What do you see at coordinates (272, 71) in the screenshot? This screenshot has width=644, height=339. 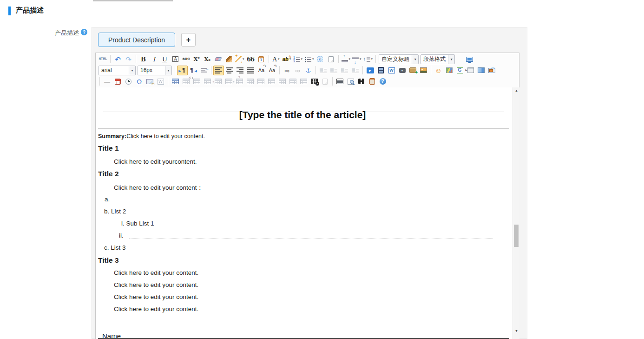 I see `lowercase-button: Aa` at bounding box center [272, 71].